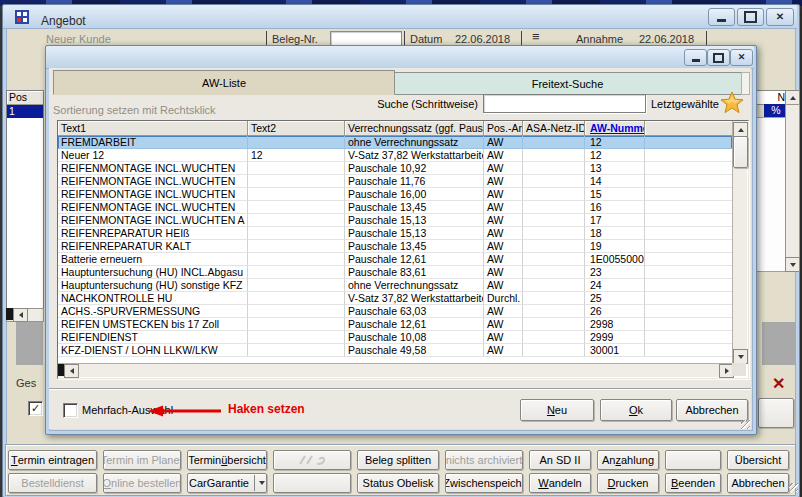 This screenshot has width=802, height=497. I want to click on table-row: Batterie erneuernPauschale 12,61AW1E0055…, so click(395, 260).